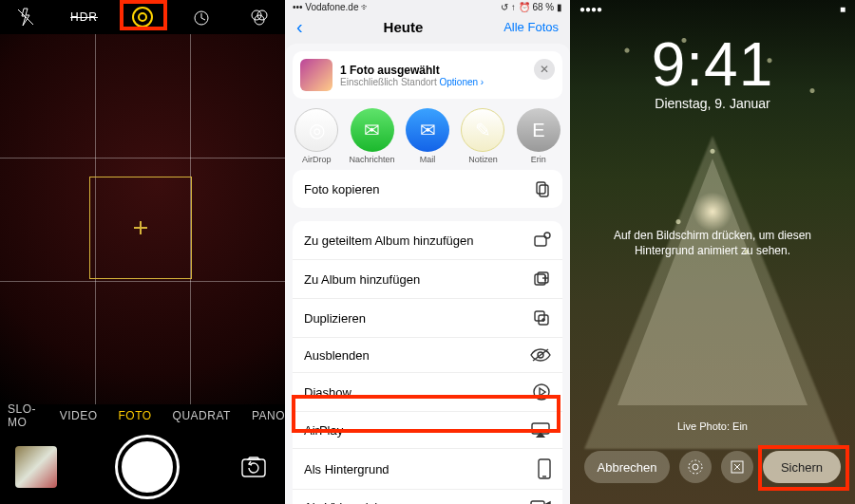 The height and width of the screenshot is (504, 855). I want to click on action-label: Ausblenden, so click(336, 355).